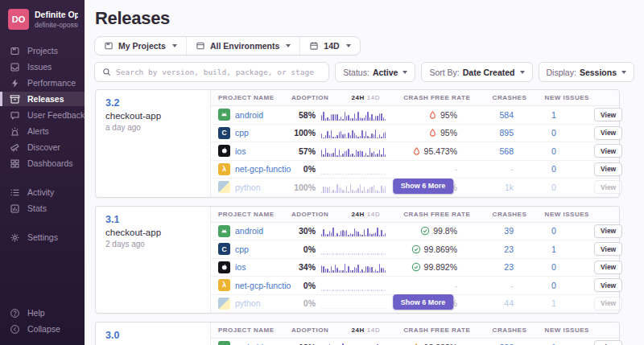 This screenshot has width=644, height=345. What do you see at coordinates (153, 220) in the screenshot?
I see `release-version-link: 3.1` at bounding box center [153, 220].